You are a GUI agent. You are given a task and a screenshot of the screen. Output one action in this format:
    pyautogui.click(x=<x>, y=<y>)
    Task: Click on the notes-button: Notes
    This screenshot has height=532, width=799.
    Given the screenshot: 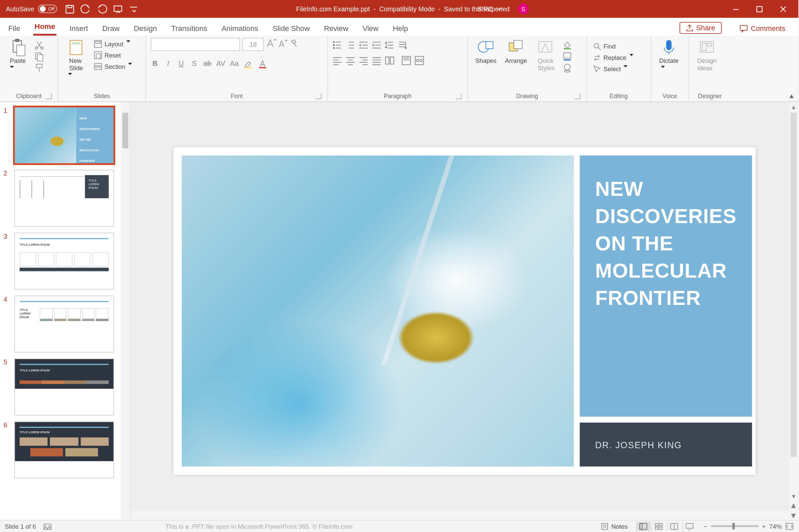 What is the action you would take?
    pyautogui.click(x=614, y=526)
    